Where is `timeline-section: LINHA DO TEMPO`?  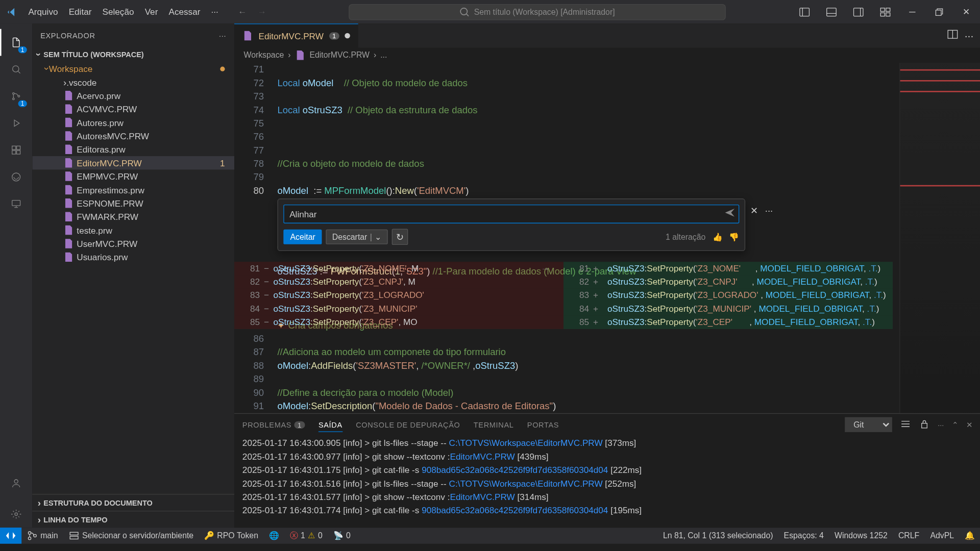 timeline-section: LINHA DO TEMPO is located at coordinates (133, 519).